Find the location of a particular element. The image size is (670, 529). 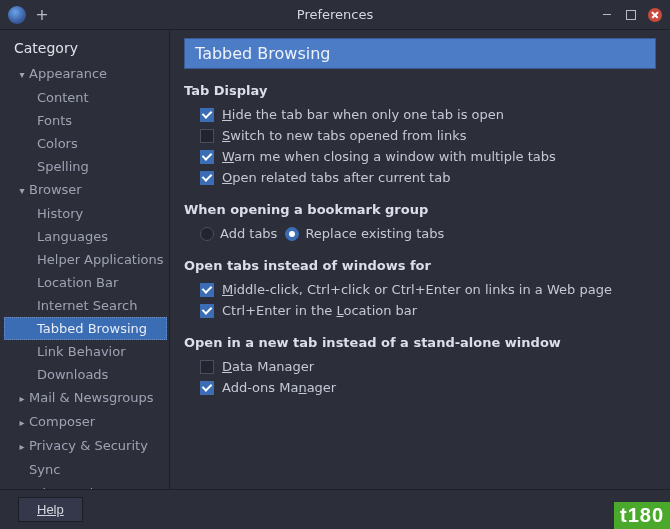

bookmark-group-add-radio is located at coordinates (207, 234).